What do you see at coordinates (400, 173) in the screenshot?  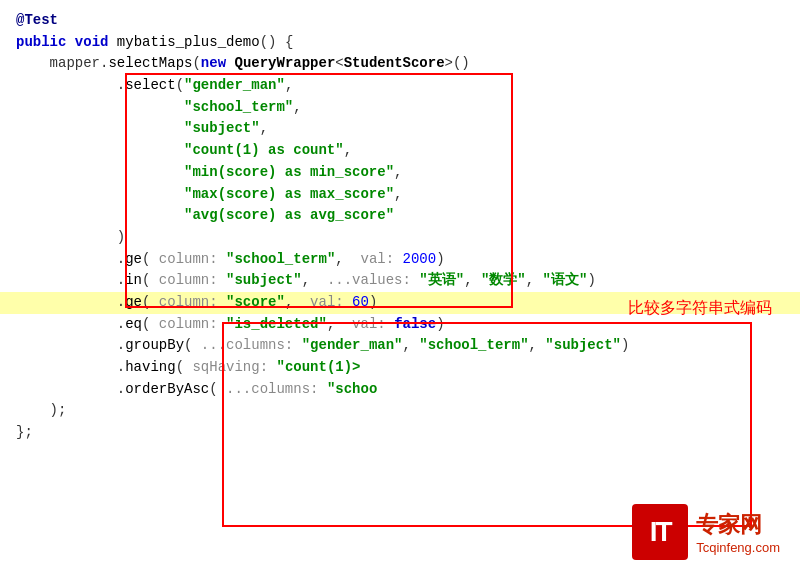 I see `code-line-8: "min(score) as min_score",` at bounding box center [400, 173].